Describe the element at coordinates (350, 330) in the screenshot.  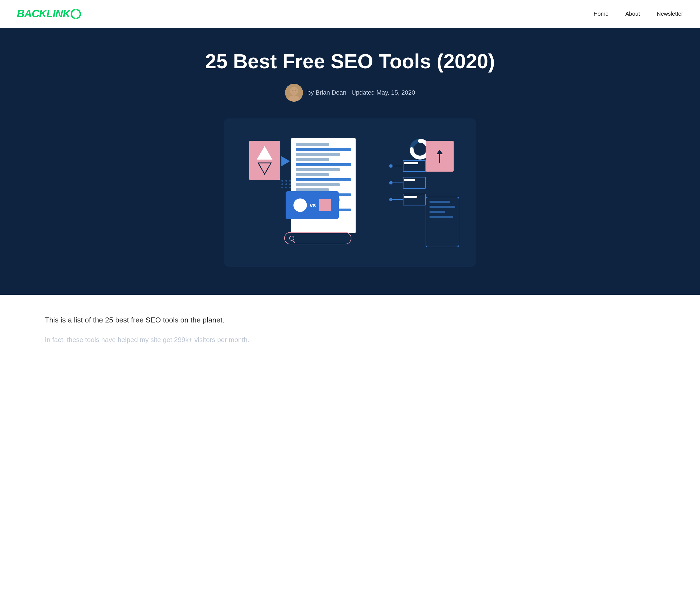
I see `article-content: This is a list of the 25 best free SEO t…` at that location.